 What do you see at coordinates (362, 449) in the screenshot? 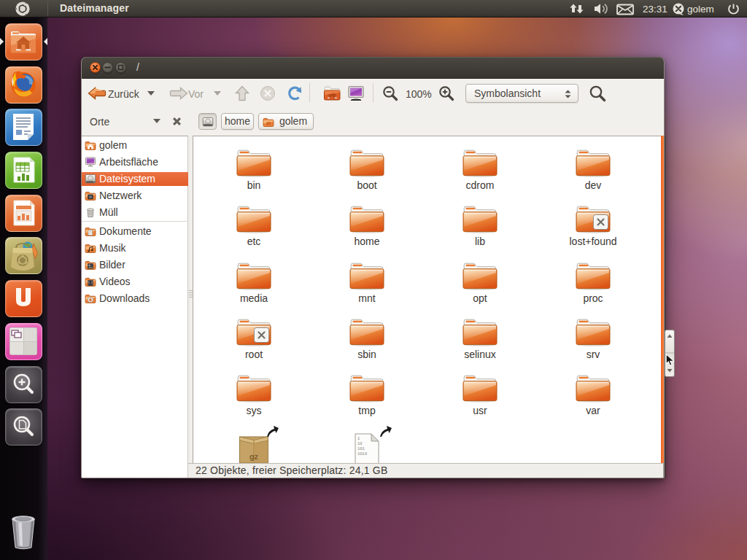
I see `svg-text: 101` at bounding box center [362, 449].